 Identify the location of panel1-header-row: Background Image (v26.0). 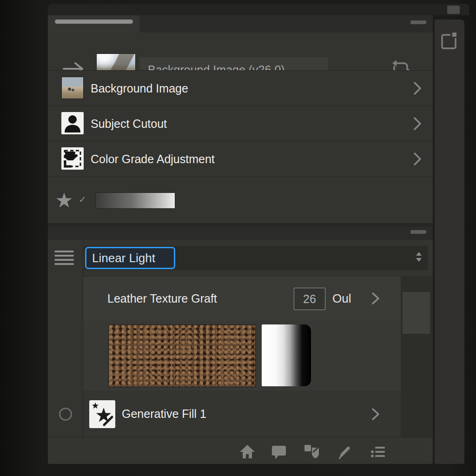
(240, 51).